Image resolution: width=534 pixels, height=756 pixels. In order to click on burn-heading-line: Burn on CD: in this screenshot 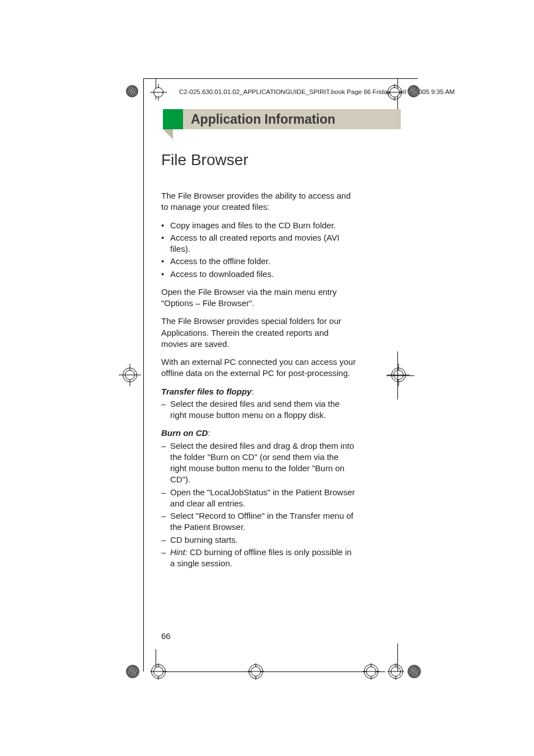, I will do `click(259, 433)`.